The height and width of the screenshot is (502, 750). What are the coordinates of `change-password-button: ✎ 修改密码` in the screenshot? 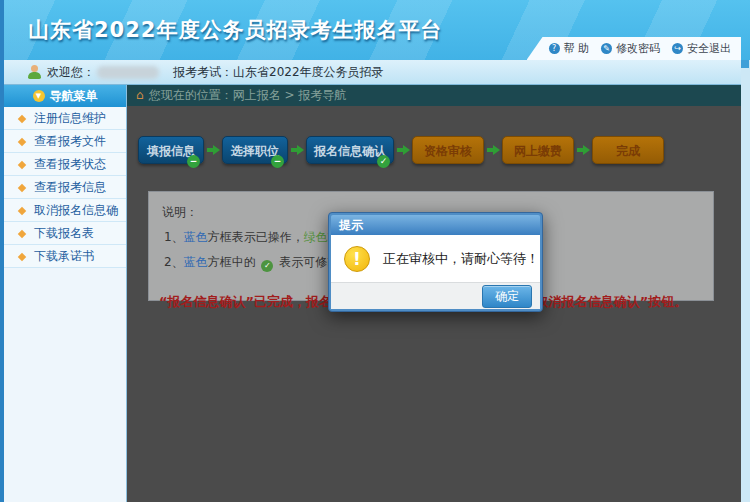 It's located at (630, 48).